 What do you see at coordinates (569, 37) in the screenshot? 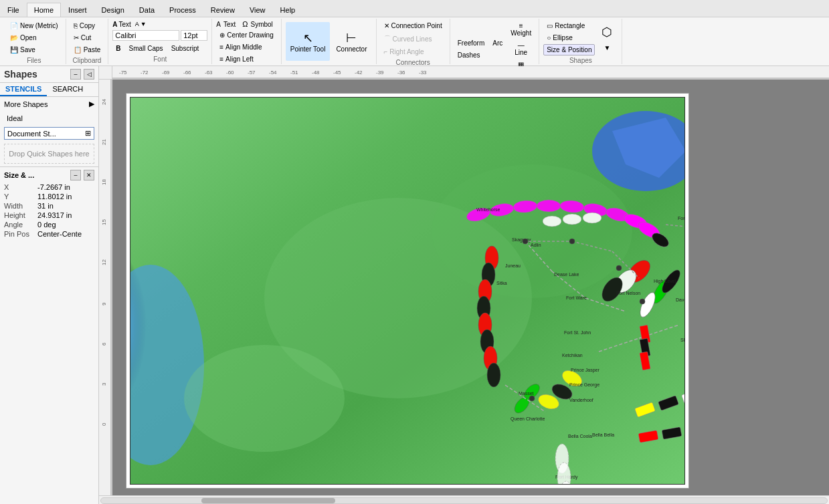
I see `ellipse-button: ○ Ellipse` at bounding box center [569, 37].